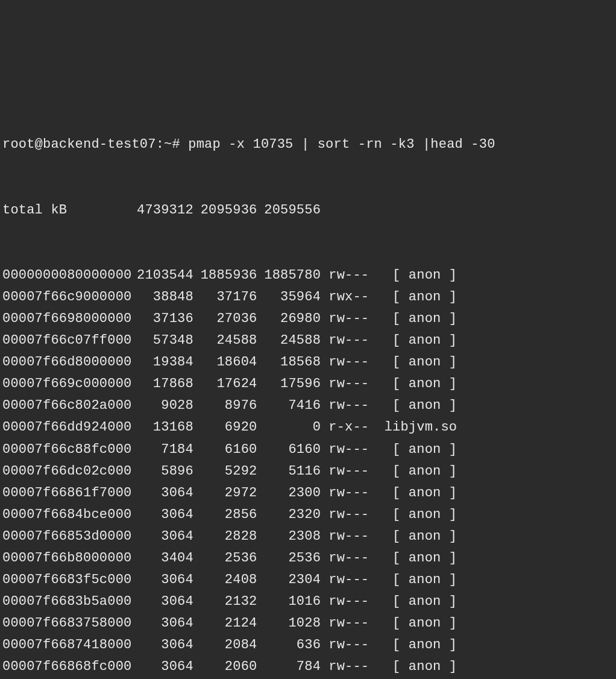 The image size is (616, 679). What do you see at coordinates (168, 145) in the screenshot?
I see `prompt-path: ~` at bounding box center [168, 145].